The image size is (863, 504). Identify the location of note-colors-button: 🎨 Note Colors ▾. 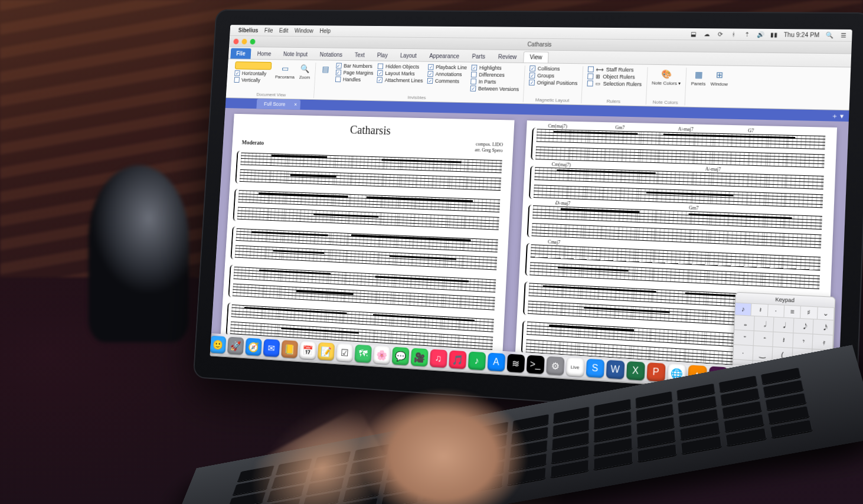
(666, 77).